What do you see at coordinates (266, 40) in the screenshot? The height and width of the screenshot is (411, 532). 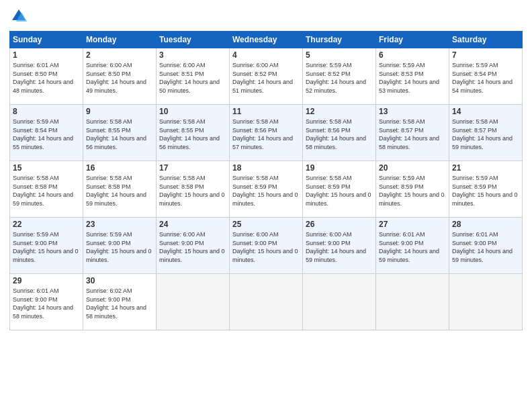 I see `header-row: SundayMondayTuesdayWednesdayThursdayFrid…` at bounding box center [266, 40].